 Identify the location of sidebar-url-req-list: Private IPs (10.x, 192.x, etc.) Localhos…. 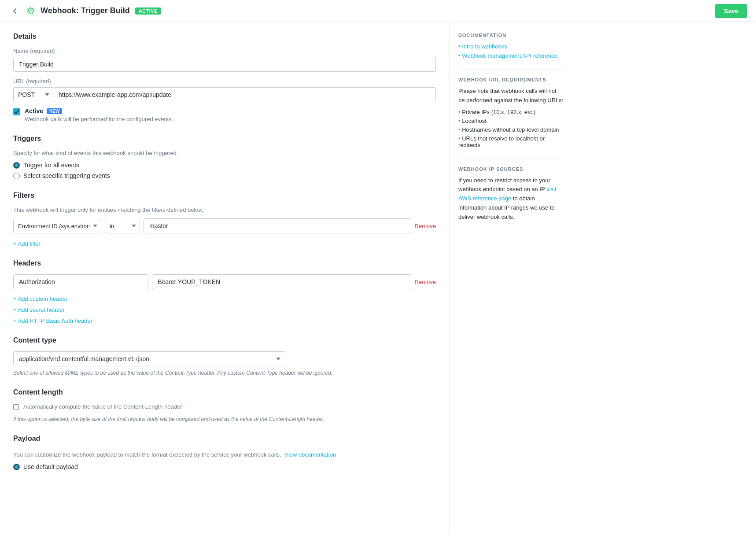
(511, 129).